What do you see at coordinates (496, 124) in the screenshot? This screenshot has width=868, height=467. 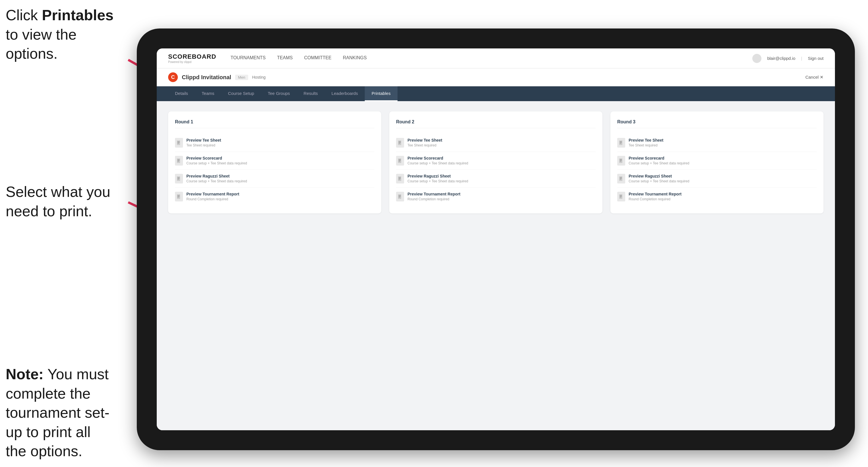 I see `round-2-title: Round 2` at bounding box center [496, 124].